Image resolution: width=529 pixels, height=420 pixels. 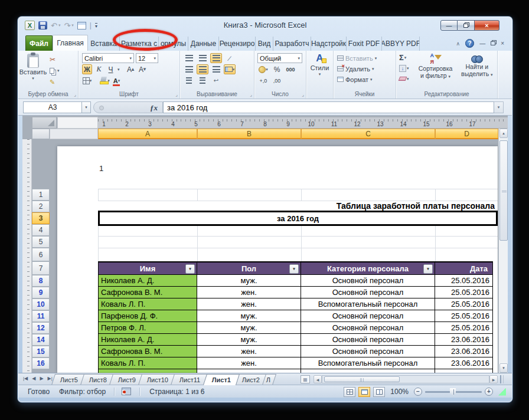 What do you see at coordinates (148, 352) in the screenshot?
I see `table-cell: Сафронова В. М.` at bounding box center [148, 352].